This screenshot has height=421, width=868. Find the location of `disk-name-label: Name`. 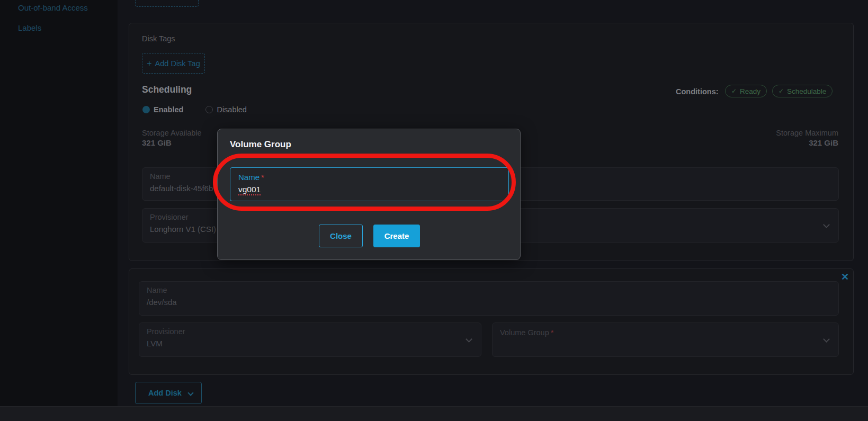

disk-name-label: Name is located at coordinates (160, 176).